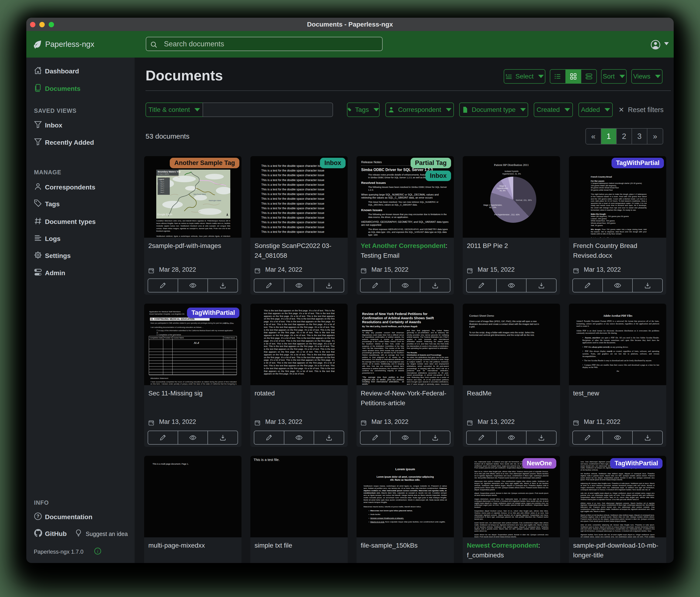 This screenshot has width=700, height=597. What do you see at coordinates (162, 186) in the screenshot?
I see `svg-text: Day 3` at bounding box center [162, 186].